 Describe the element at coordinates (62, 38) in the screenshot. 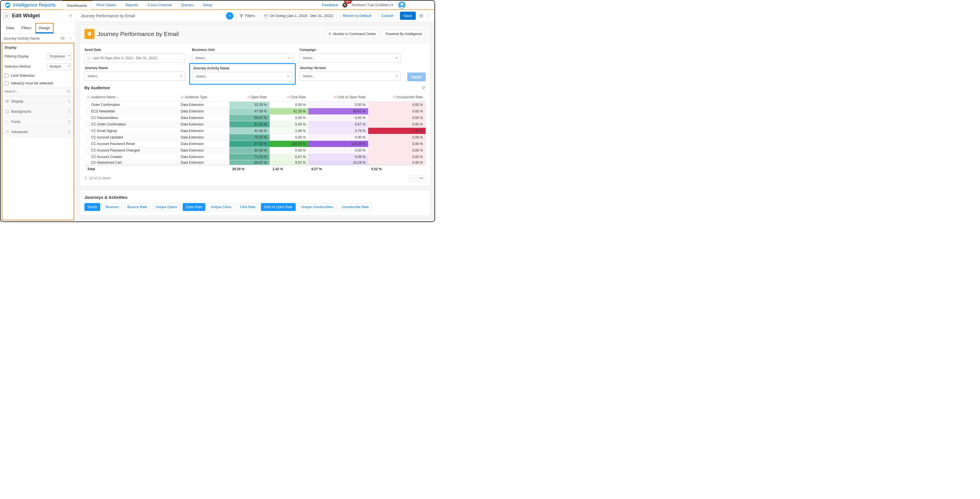

I see `visibility-icon` at that location.